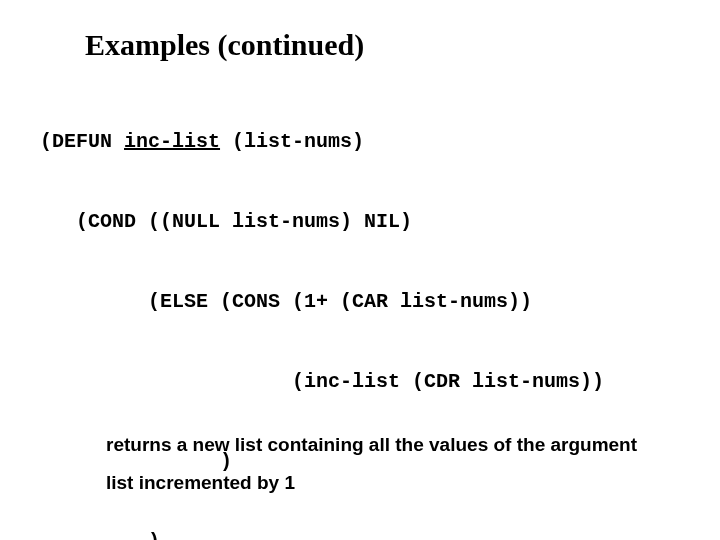 The image size is (720, 540). What do you see at coordinates (322, 302) in the screenshot?
I see `code-line: (ELSE (CONS (1+ (CAR list-nums))` at bounding box center [322, 302].